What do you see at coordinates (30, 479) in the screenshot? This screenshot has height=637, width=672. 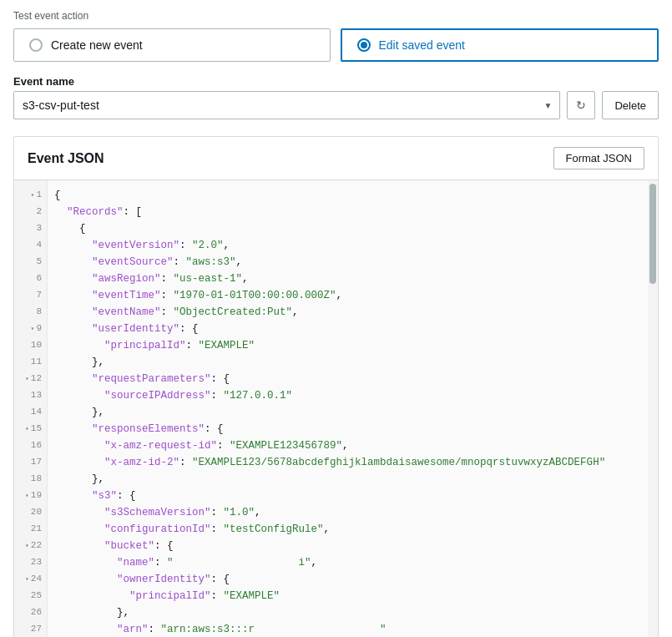 I see `line-number: 18` at bounding box center [30, 479].